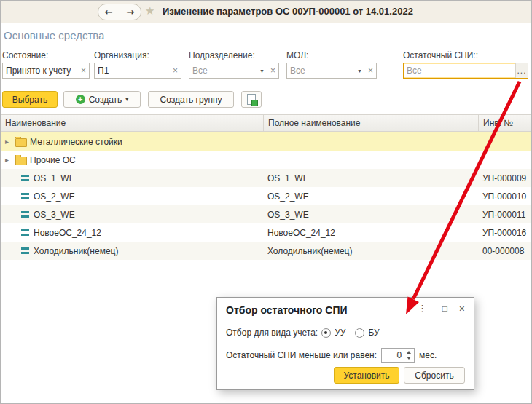 This screenshot has width=532, height=404. What do you see at coordinates (54, 215) in the screenshot?
I see `row-name: OS_3_WE` at bounding box center [54, 215].